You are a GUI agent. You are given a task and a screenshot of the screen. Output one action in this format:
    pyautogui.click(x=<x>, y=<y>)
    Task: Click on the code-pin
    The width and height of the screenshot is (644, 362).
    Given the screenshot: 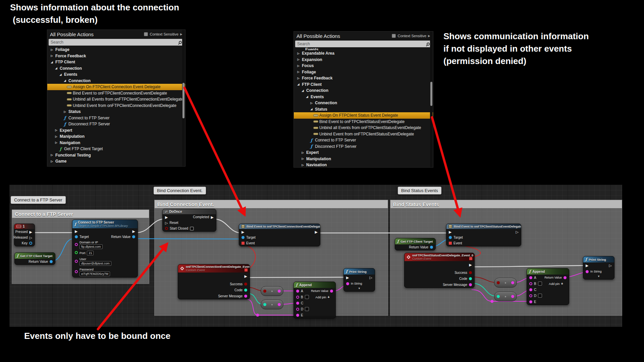 What is the action you would take?
    pyautogui.click(x=246, y=290)
    